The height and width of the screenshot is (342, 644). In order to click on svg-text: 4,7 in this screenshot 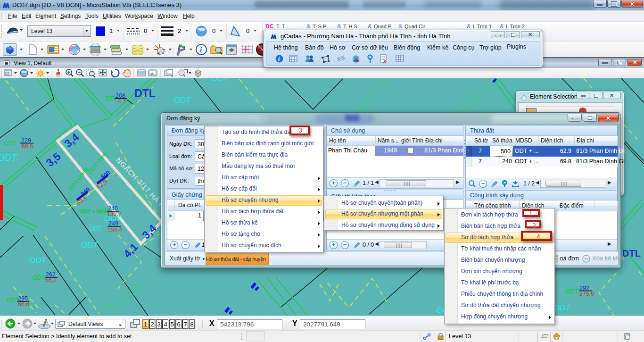, I will do `click(122, 101)`.